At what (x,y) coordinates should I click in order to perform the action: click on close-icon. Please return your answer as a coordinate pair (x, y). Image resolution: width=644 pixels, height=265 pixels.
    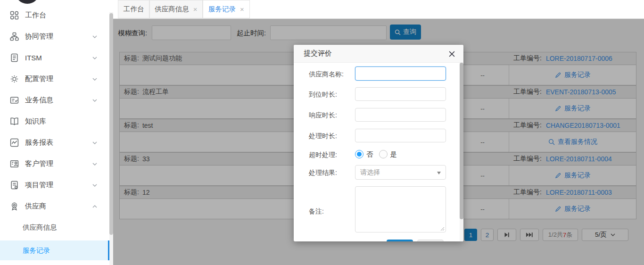
    Looking at the image, I should click on (452, 54).